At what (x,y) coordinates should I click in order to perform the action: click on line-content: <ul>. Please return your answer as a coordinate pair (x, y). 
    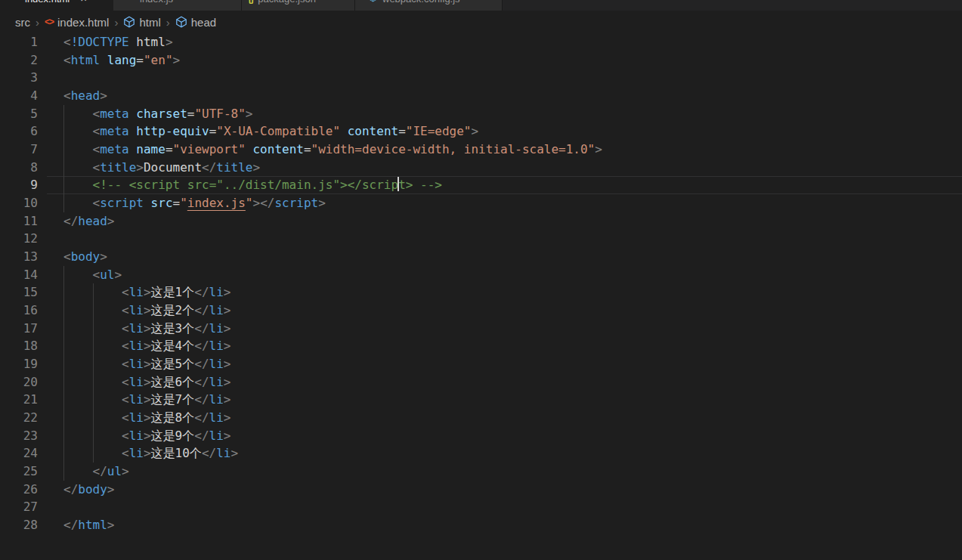
    Looking at the image, I should click on (505, 275).